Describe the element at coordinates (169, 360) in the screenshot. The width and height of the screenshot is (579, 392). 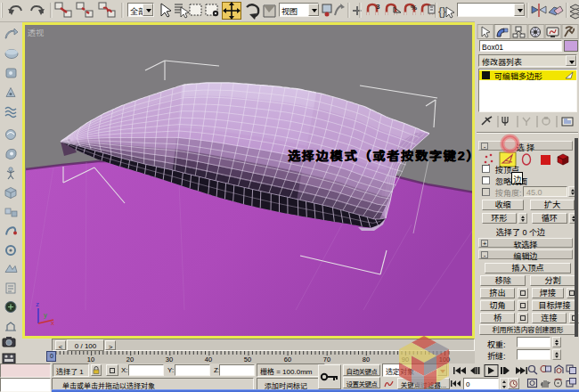
I see `svg-text: 30` at that location.